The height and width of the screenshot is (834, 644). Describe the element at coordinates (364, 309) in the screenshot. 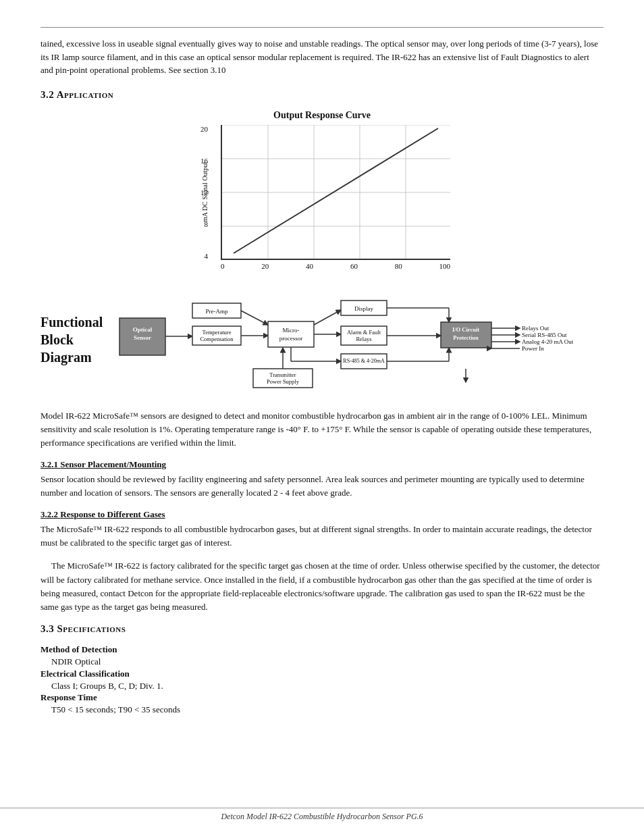

I see `svg-text: Display` at that location.